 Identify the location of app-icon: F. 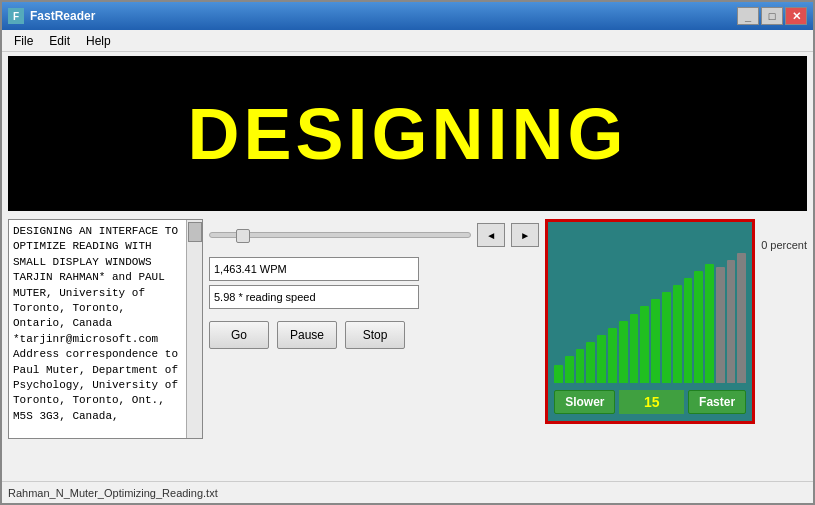
(16, 16).